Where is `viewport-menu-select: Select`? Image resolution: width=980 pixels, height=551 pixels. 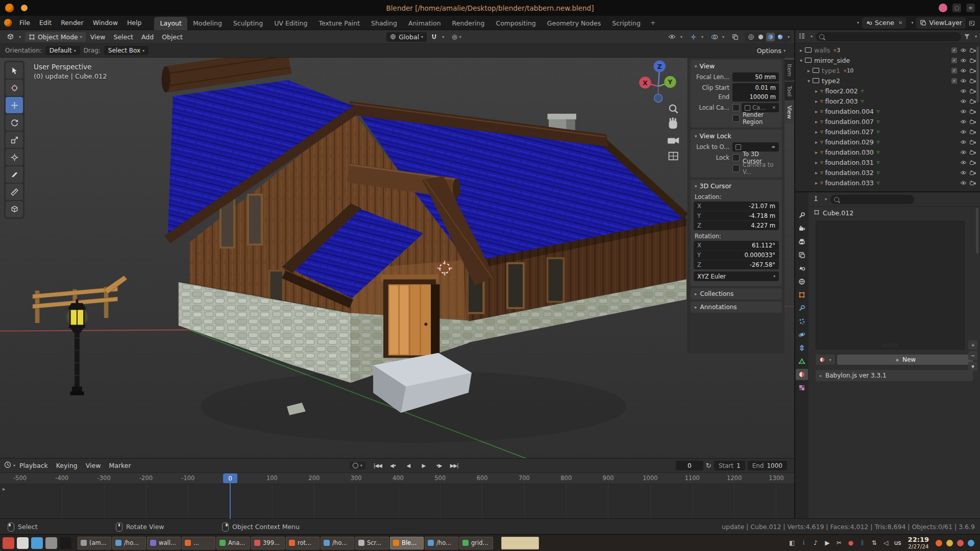
viewport-menu-select: Select is located at coordinates (124, 37).